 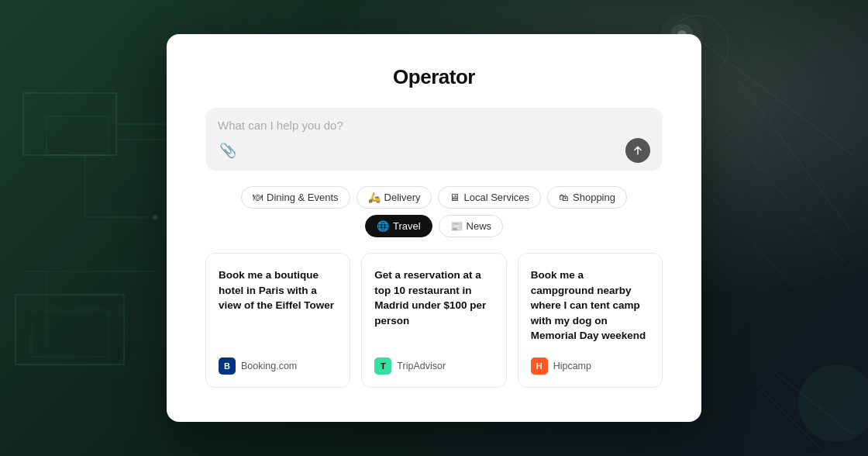 What do you see at coordinates (277, 366) in the screenshot?
I see `card-paris-footer: B Booking.com` at bounding box center [277, 366].